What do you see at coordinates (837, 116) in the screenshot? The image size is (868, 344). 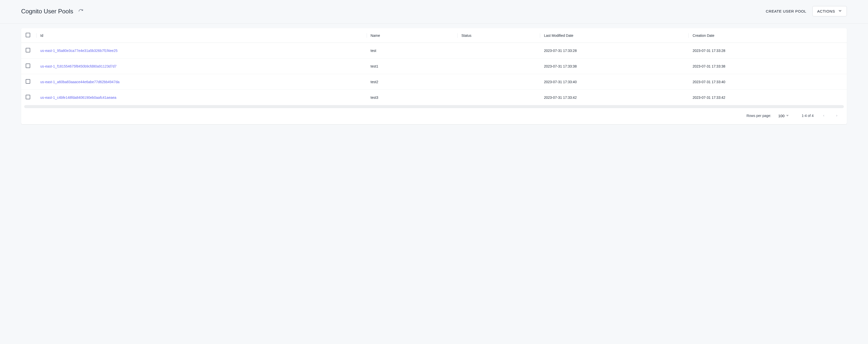 I see `next-page-button` at bounding box center [837, 116].